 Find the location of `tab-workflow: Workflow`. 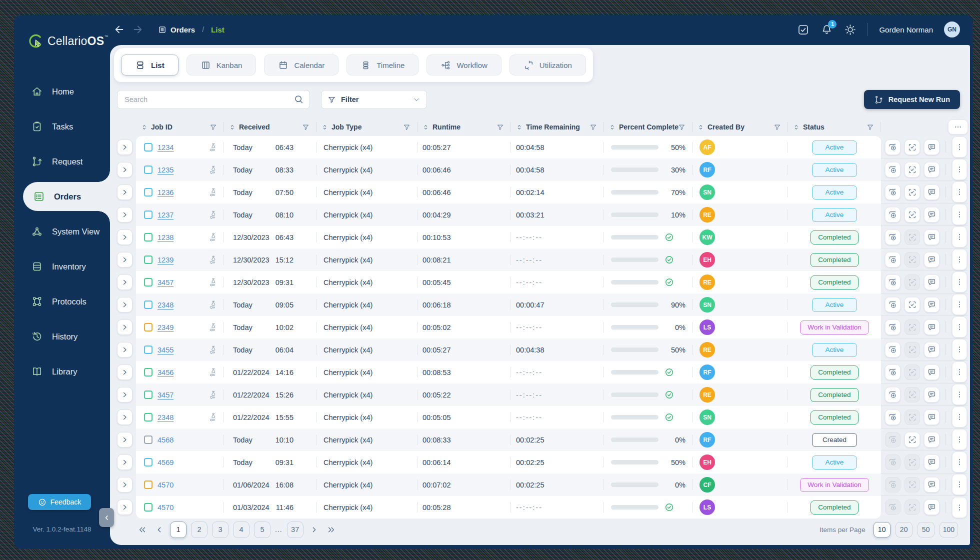

tab-workflow: Workflow is located at coordinates (464, 65).